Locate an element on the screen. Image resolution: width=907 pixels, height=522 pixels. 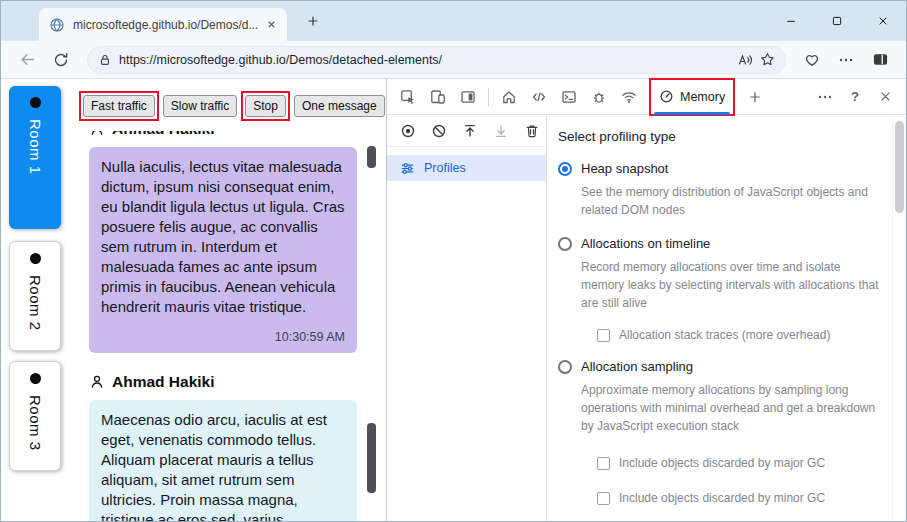
profiling-option-allocation-sampling: Allocation sampling Approximate memory a… is located at coordinates (725, 432).